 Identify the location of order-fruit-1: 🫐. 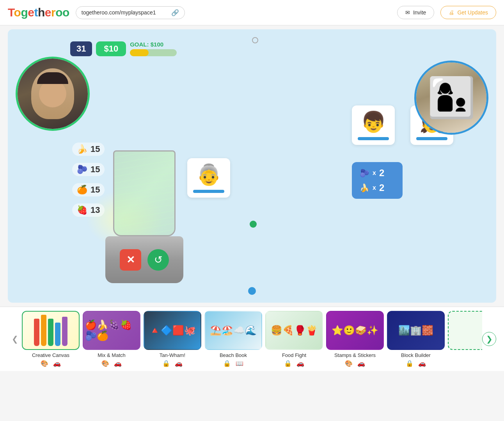
(364, 173).